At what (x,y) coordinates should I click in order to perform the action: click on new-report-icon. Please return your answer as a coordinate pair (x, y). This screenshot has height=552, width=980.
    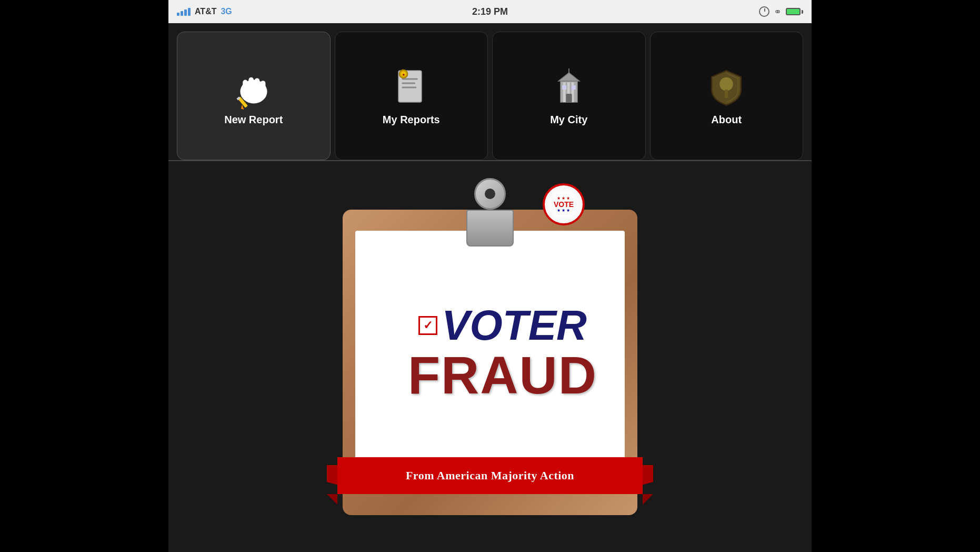
    Looking at the image, I should click on (254, 87).